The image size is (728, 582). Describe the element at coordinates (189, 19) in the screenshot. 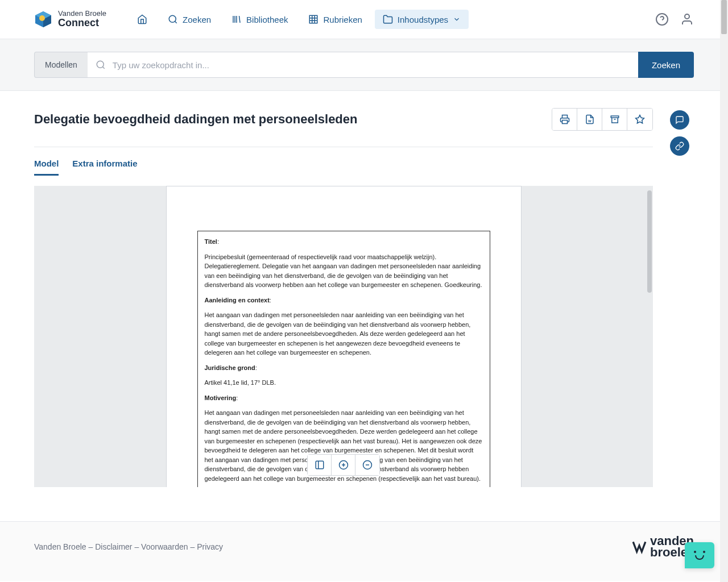

I see `nav-zoeken: Zoeken` at that location.